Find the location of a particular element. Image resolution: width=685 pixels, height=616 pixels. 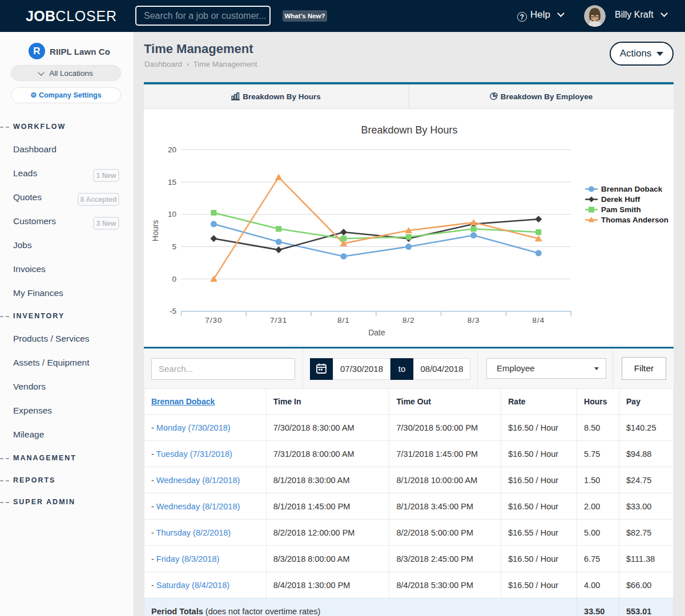

svg-text: Date is located at coordinates (377, 333).